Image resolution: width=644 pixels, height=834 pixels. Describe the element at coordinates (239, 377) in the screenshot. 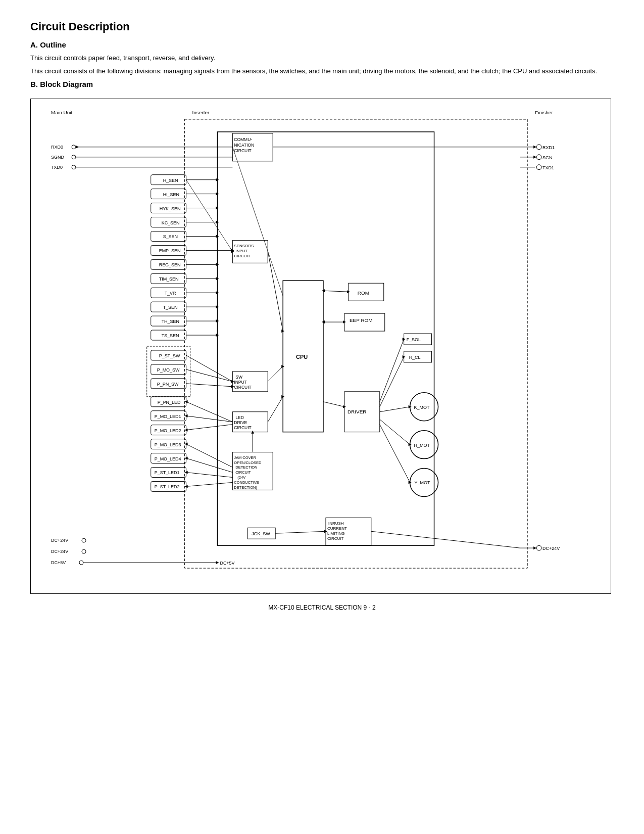

I see `svg-text: SW` at that location.